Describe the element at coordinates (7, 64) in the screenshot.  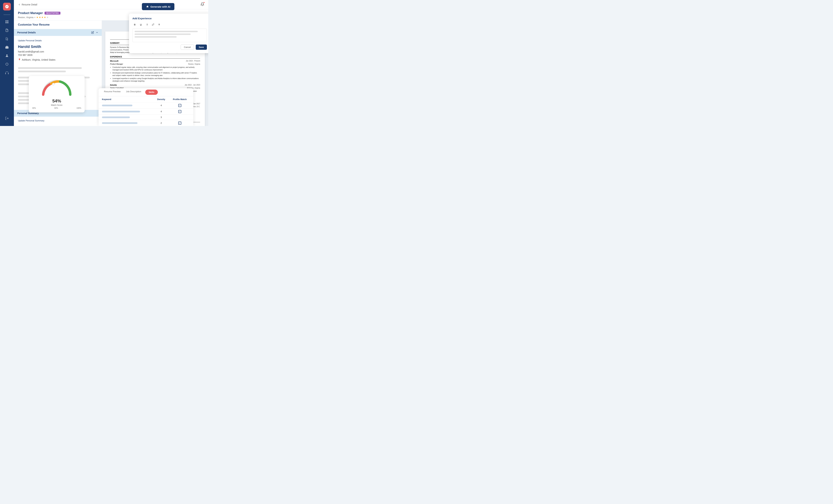
I see `sidebar-item-extensions` at that location.